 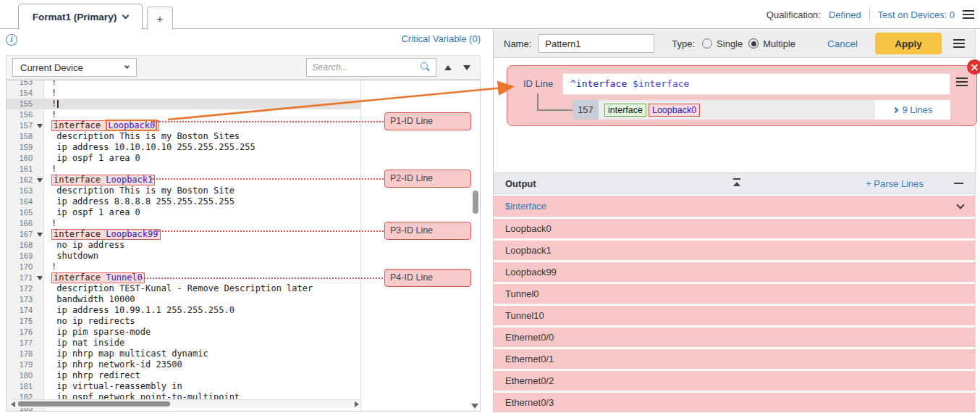 What do you see at coordinates (184, 158) in the screenshot?
I see `code-line: 160 ip ospf 1 area 0` at bounding box center [184, 158].